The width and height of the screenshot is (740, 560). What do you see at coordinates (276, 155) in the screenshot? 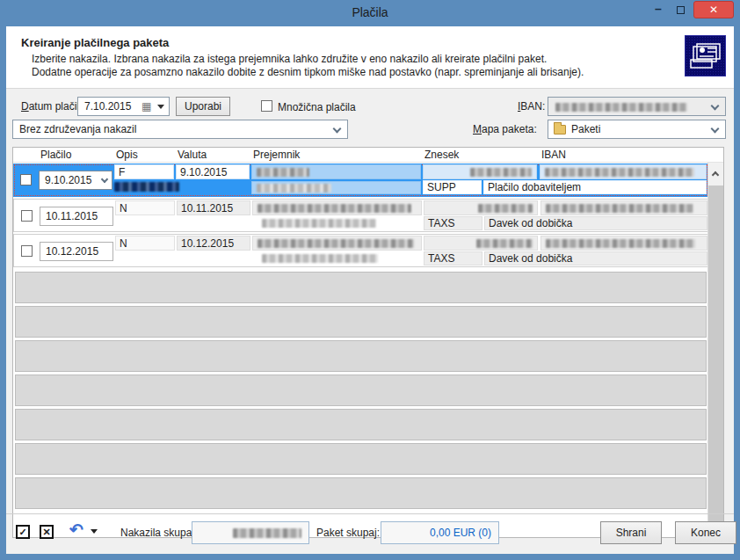
I see `col-prejemnik: Prejemnik` at bounding box center [276, 155].